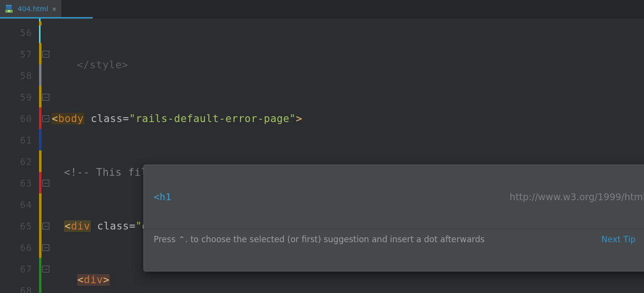 Image resolution: width=644 pixels, height=293 pixels. I want to click on code-line: <div>, so click(347, 280).